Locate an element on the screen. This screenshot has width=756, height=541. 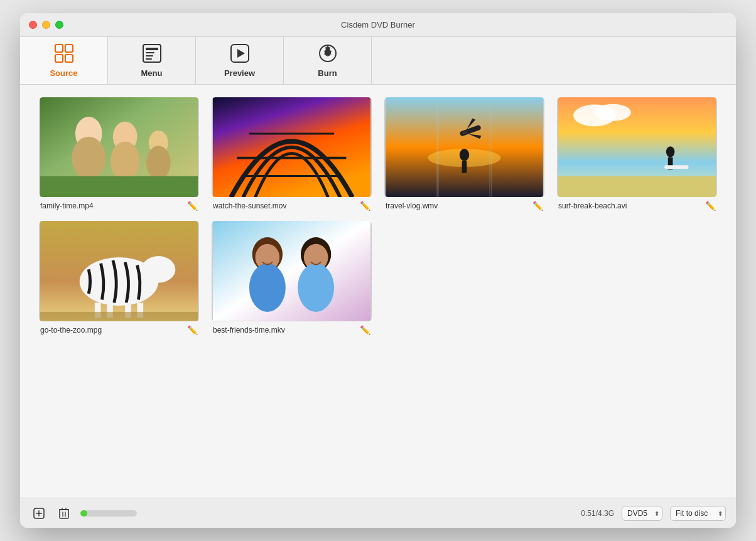
video-name-sunset: watch-the-sunset.mov is located at coordinates (250, 206).